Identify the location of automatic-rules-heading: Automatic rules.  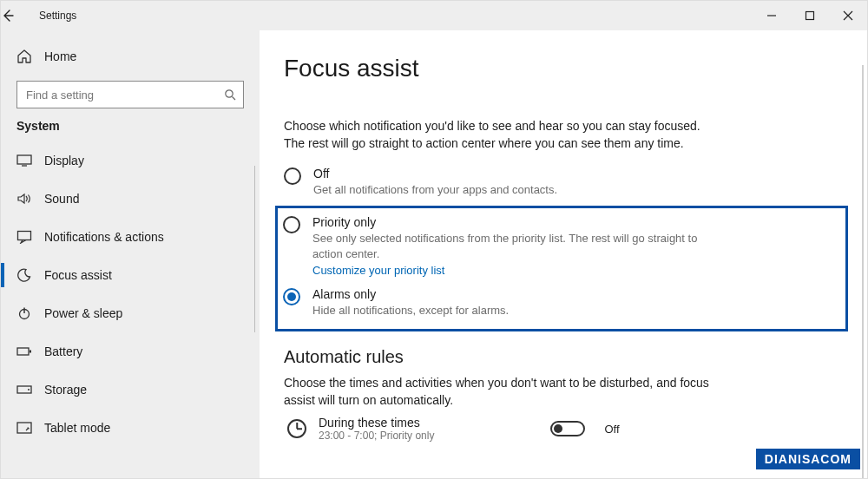
(563, 358).